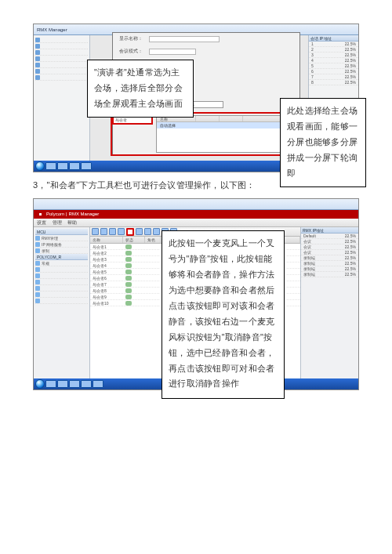  I want to click on layout-highlight: 与会者 名称 自动选择, so click(206, 134).